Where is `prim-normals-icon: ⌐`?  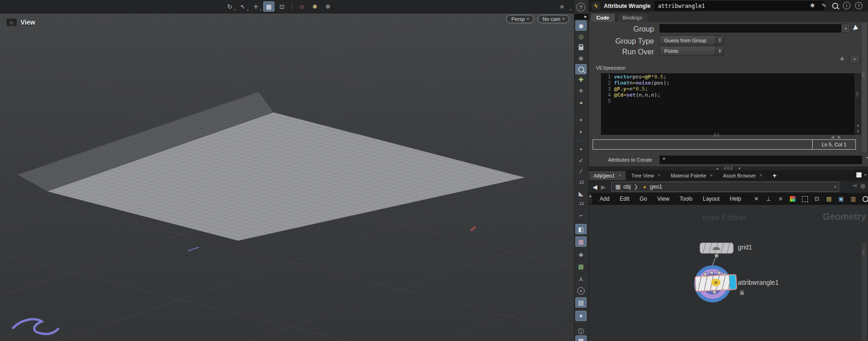 prim-normals-icon: ⌐ is located at coordinates (581, 215).